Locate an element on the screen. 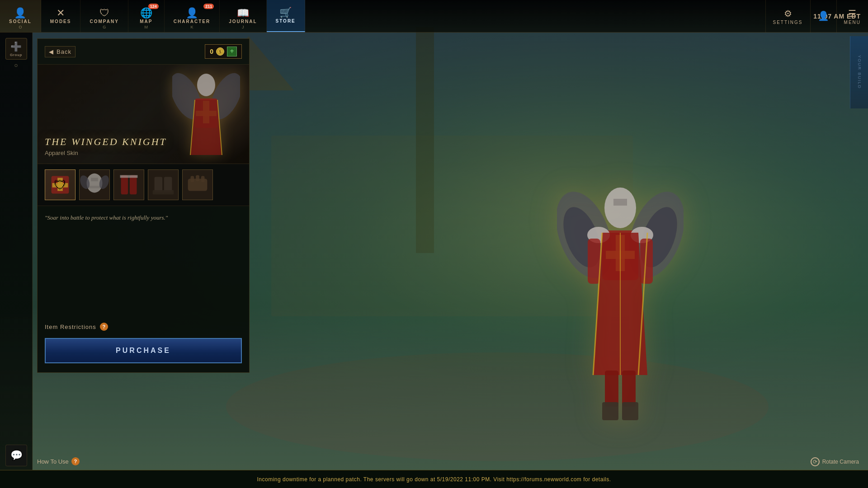 The image size is (868, 488). chat-button: 💬 is located at coordinates (16, 455).